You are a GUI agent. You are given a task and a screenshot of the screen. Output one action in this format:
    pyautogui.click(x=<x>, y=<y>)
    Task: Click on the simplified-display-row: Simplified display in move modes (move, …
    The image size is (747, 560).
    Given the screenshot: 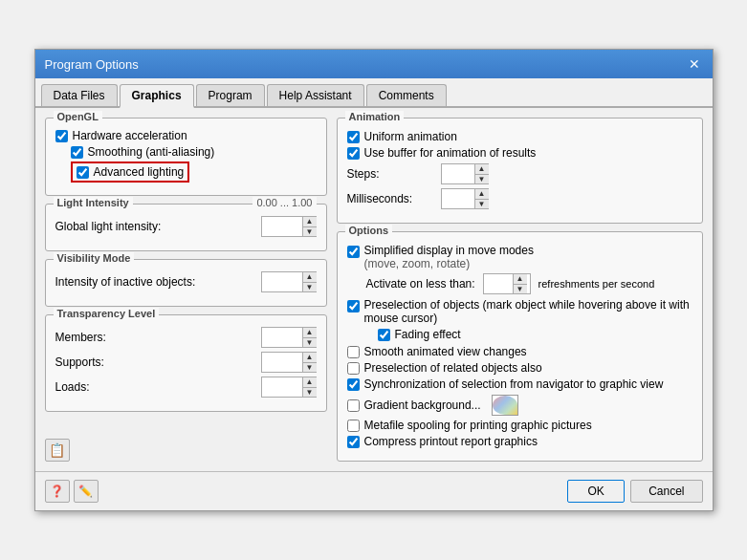 What is the action you would take?
    pyautogui.click(x=520, y=257)
    